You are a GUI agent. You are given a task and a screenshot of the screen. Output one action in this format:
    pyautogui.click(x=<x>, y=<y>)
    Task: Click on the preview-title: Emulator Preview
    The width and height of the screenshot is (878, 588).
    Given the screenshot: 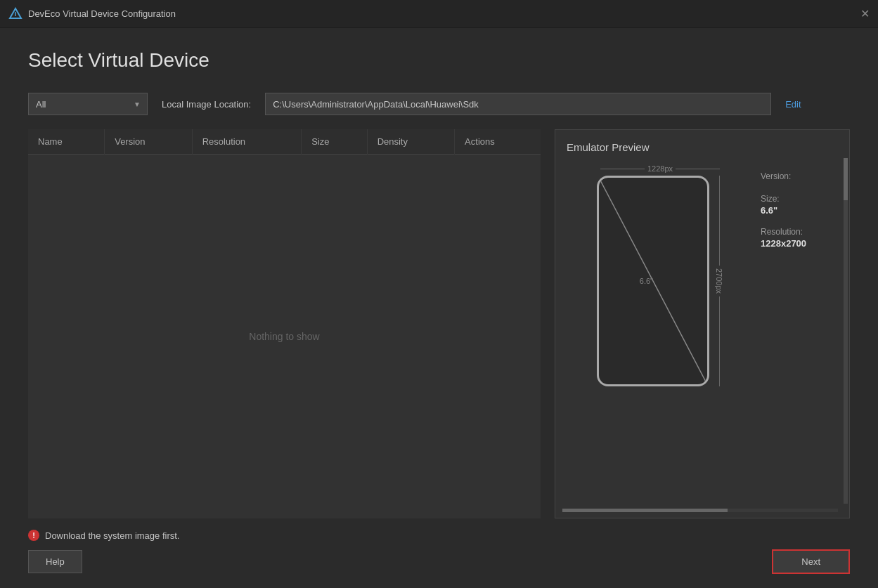 What is the action you would take?
    pyautogui.click(x=702, y=148)
    